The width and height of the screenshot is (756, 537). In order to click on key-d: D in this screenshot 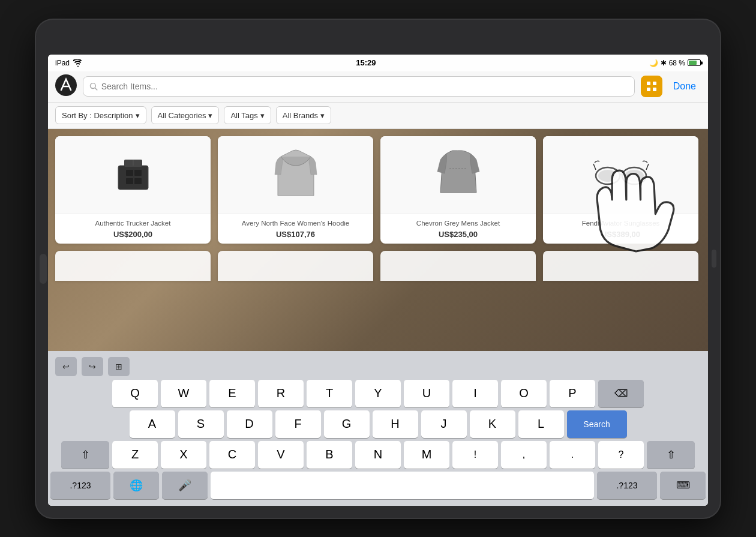, I will do `click(250, 424)`.